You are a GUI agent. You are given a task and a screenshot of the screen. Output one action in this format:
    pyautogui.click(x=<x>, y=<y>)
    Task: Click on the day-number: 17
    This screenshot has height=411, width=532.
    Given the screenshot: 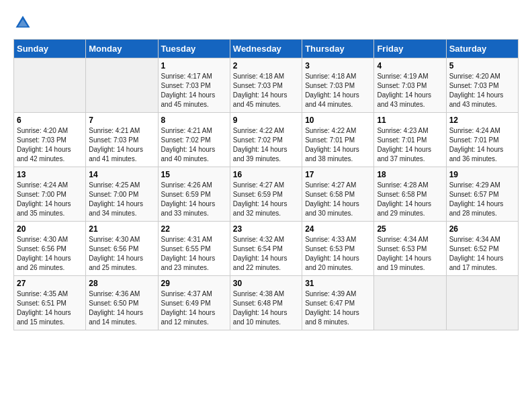 What is the action you would take?
    pyautogui.click(x=338, y=175)
    